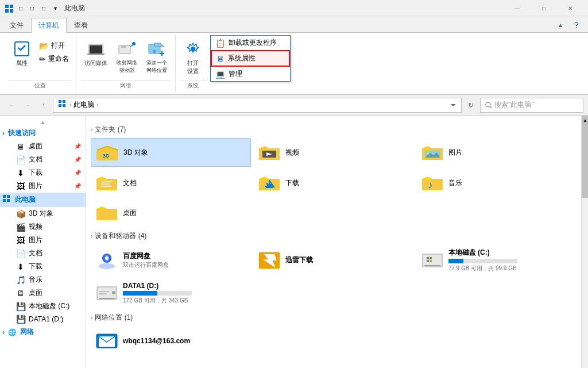 This screenshot has height=368, width=588. Describe the element at coordinates (471, 105) in the screenshot. I see `refresh-button: ↻` at that location.